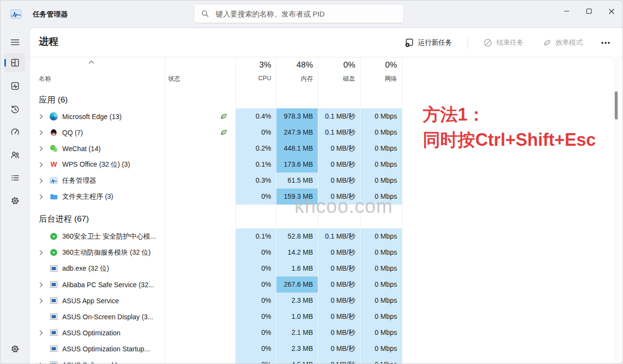 The width and height of the screenshot is (623, 364). I want to click on minimize-button, so click(567, 11).